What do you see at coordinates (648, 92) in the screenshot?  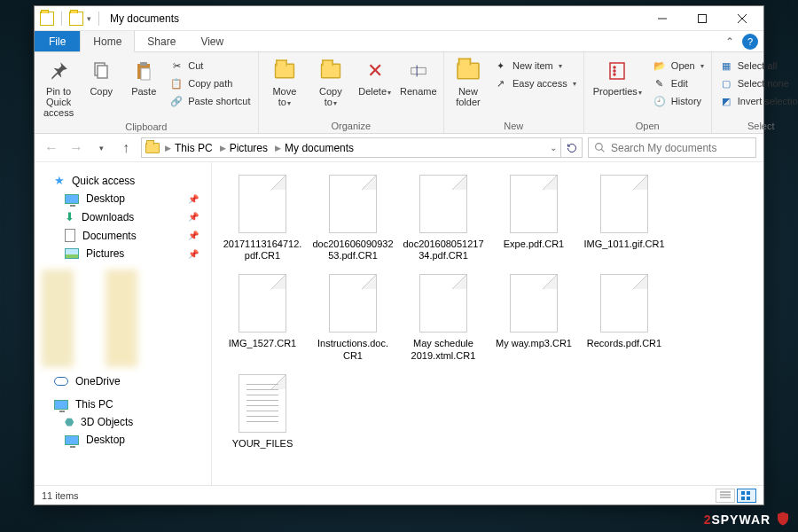 I see `ribbon-group-open: Properties▾ 📂Open▾ ✎Edit 🕘History Open` at bounding box center [648, 92].